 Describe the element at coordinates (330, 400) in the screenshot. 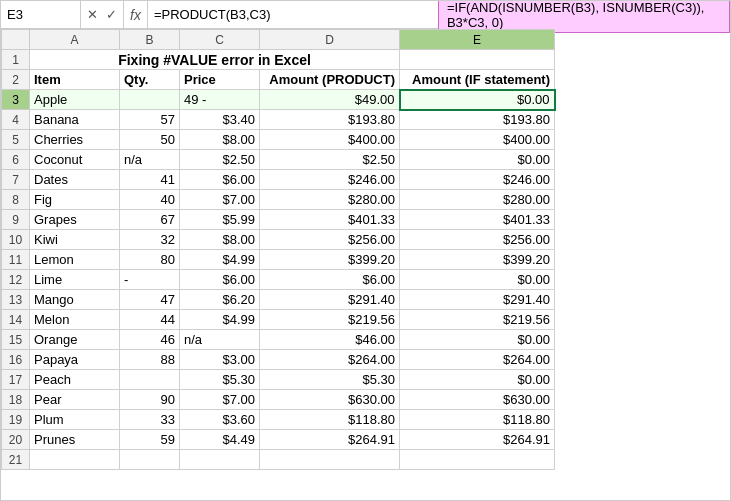

I see `cell-d18: $630.00` at that location.